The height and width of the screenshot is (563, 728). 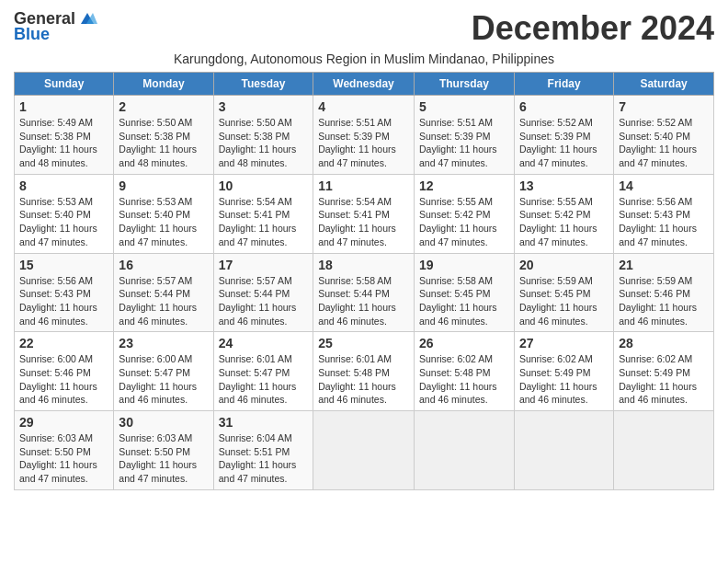 I want to click on day-info: Sunrise: 5:58 AMSunset: 5:44 PMDaylight:…, so click(x=364, y=302).